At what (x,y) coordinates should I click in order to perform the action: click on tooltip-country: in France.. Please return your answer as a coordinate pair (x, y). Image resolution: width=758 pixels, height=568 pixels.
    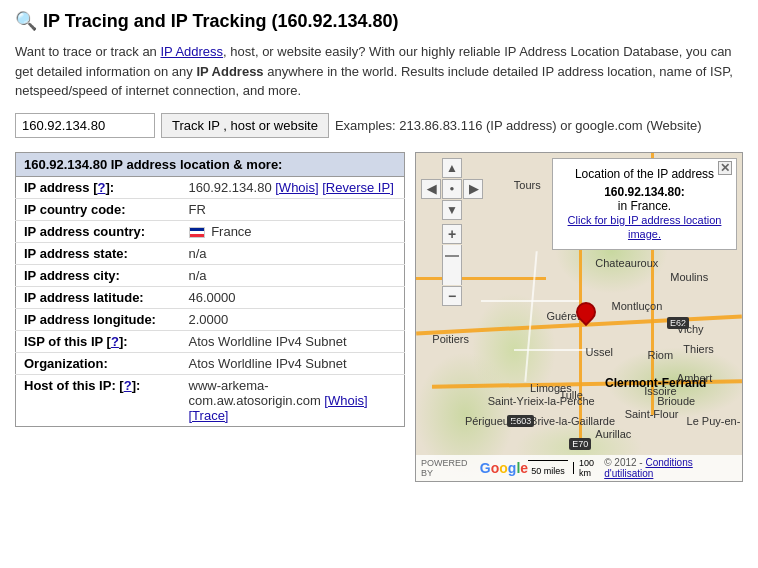
    Looking at the image, I should click on (644, 206).